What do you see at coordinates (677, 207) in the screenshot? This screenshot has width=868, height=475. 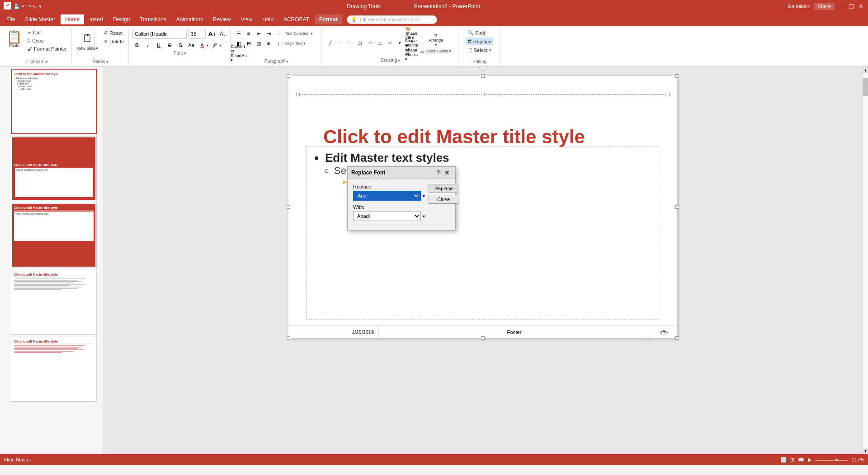 I see `handle-mr` at bounding box center [677, 207].